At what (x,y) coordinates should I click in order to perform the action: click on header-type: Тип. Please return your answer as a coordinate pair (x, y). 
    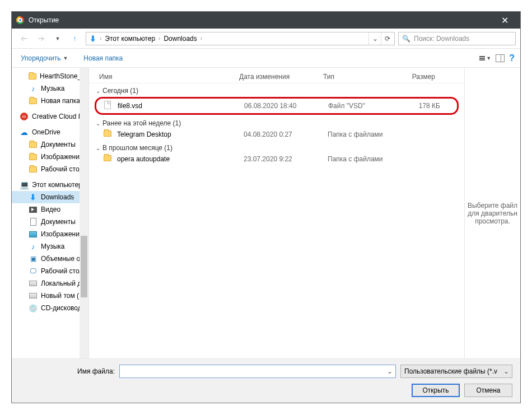
    Looking at the image, I should click on (362, 77).